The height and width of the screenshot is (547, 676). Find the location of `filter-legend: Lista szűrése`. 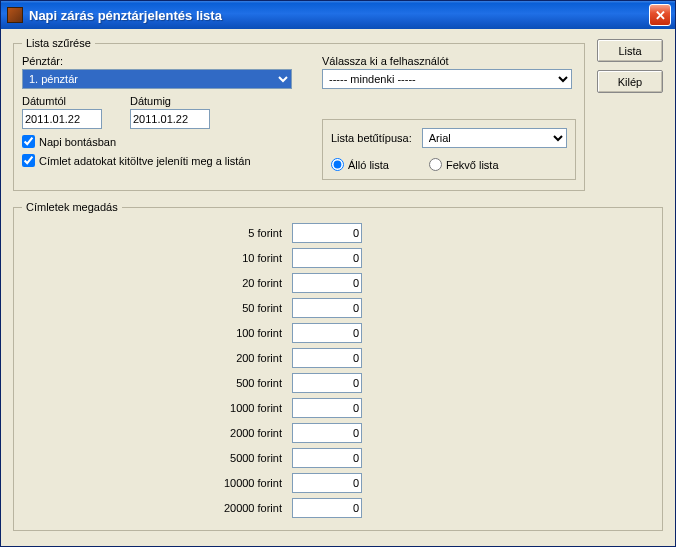

filter-legend: Lista szűrése is located at coordinates (58, 43).